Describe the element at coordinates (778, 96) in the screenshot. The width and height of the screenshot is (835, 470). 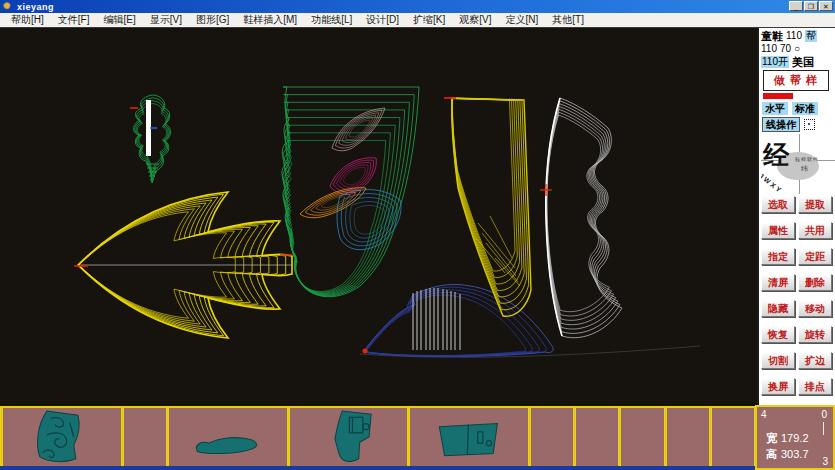
I see `red-progress-bar` at that location.